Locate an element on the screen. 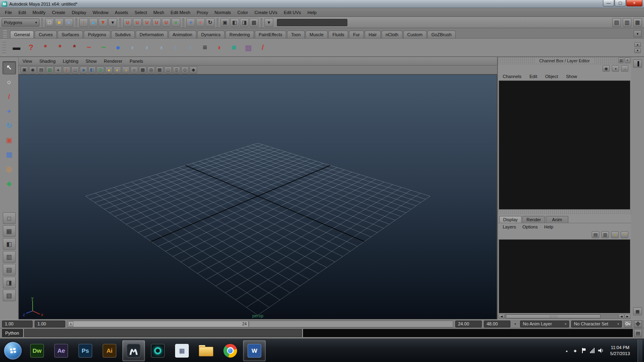 This screenshot has height=362, width=644. shelf-pour-icon: ◗ is located at coordinates (219, 47).